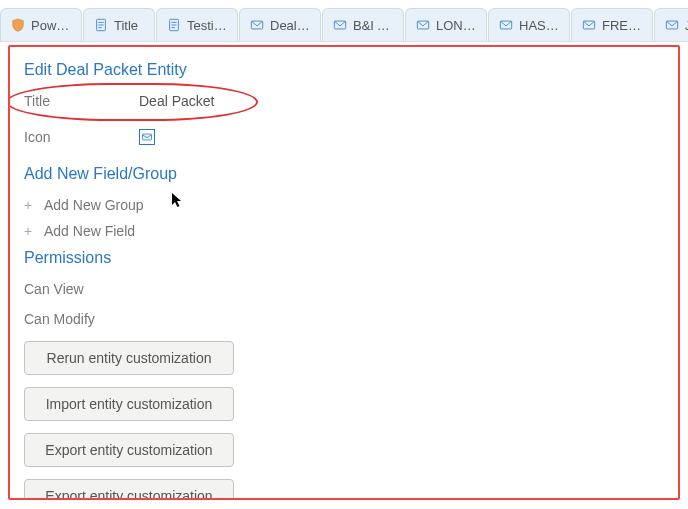 This screenshot has width=688, height=509. What do you see at coordinates (176, 101) in the screenshot?
I see `title-value: Deal Packet` at bounding box center [176, 101].